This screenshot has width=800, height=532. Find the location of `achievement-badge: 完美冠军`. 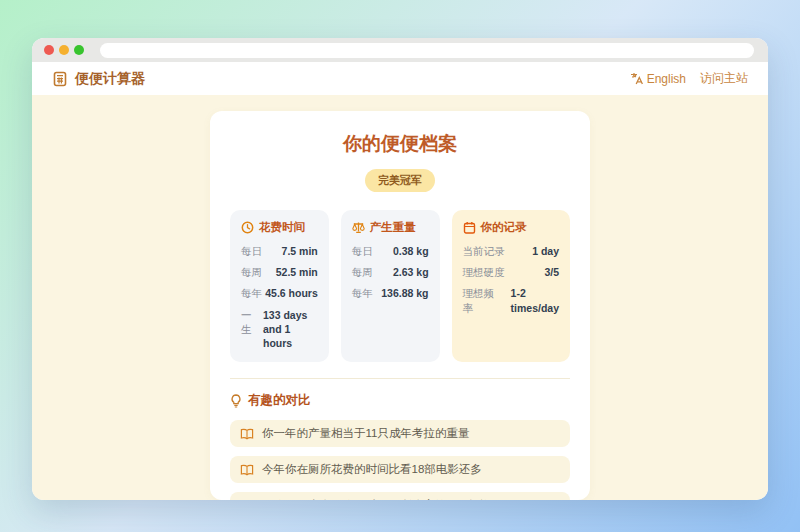

achievement-badge: 完美冠军 is located at coordinates (400, 180).